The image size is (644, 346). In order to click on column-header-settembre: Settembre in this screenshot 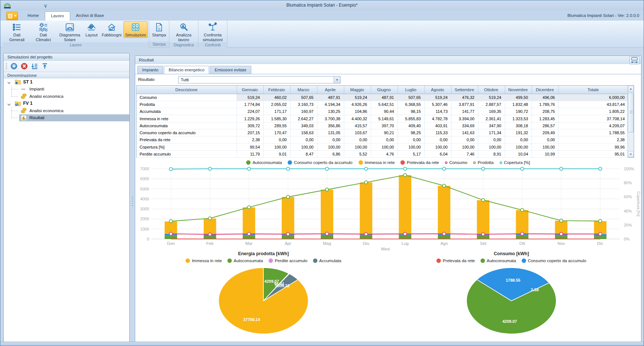, I will do `click(464, 90)`.